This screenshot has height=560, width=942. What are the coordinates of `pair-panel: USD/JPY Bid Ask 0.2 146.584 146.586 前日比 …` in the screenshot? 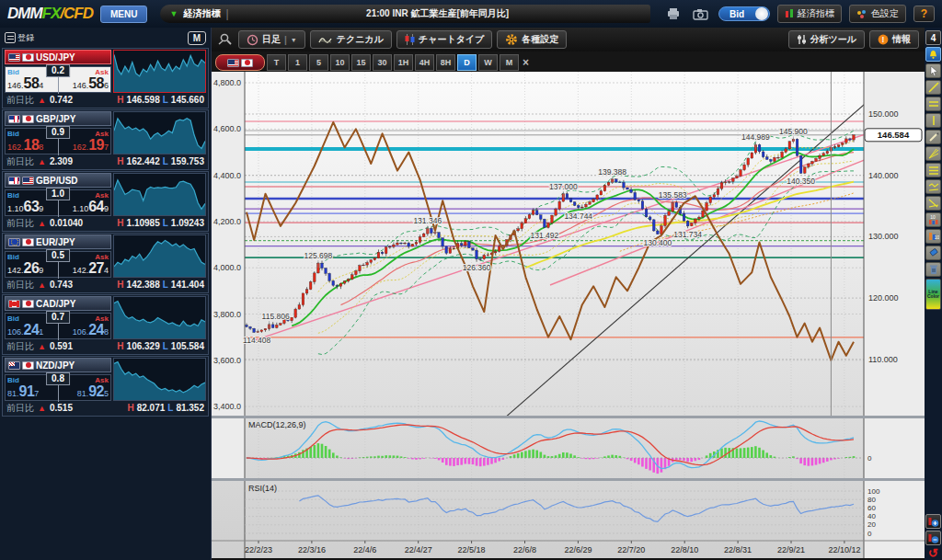 It's located at (105, 78).